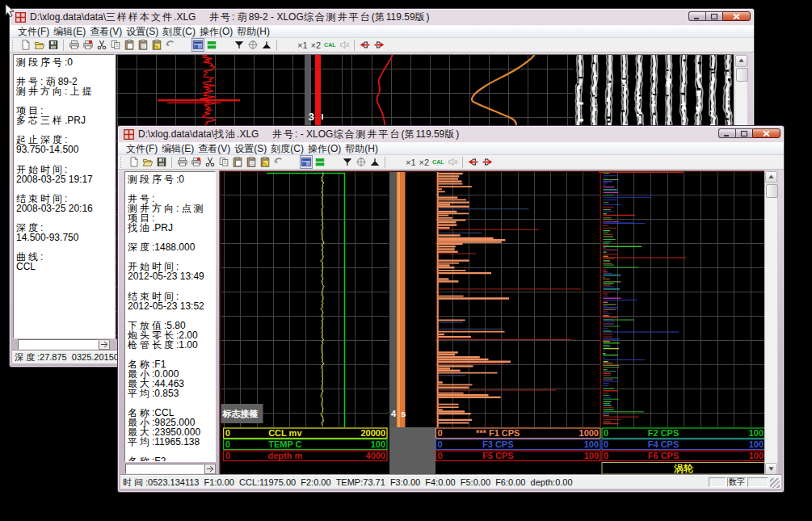  What do you see at coordinates (589, 433) in the screenshot?
I see `svg-text: 1000` at bounding box center [589, 433].